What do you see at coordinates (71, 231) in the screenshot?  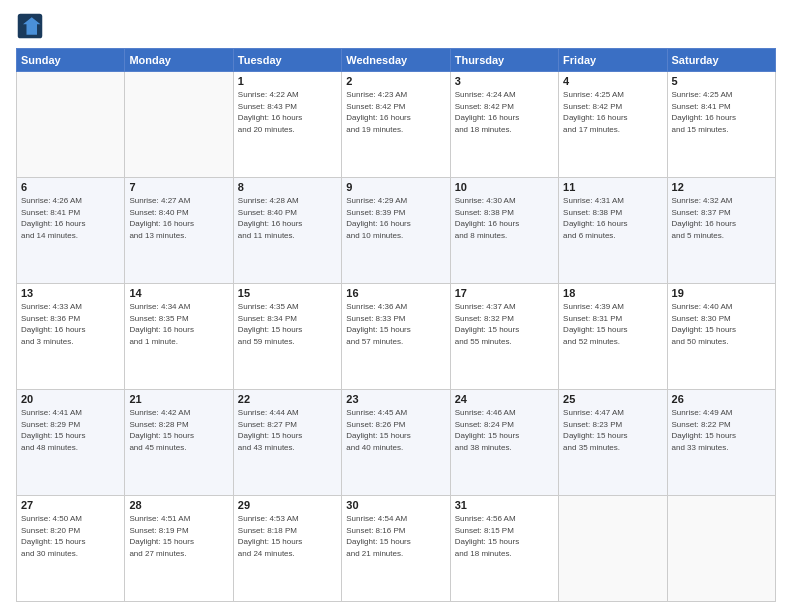 I see `calendar-cell: 6Sunrise: 4:26 AM Sunset: 8:41 PM Daylig…` at bounding box center [71, 231].